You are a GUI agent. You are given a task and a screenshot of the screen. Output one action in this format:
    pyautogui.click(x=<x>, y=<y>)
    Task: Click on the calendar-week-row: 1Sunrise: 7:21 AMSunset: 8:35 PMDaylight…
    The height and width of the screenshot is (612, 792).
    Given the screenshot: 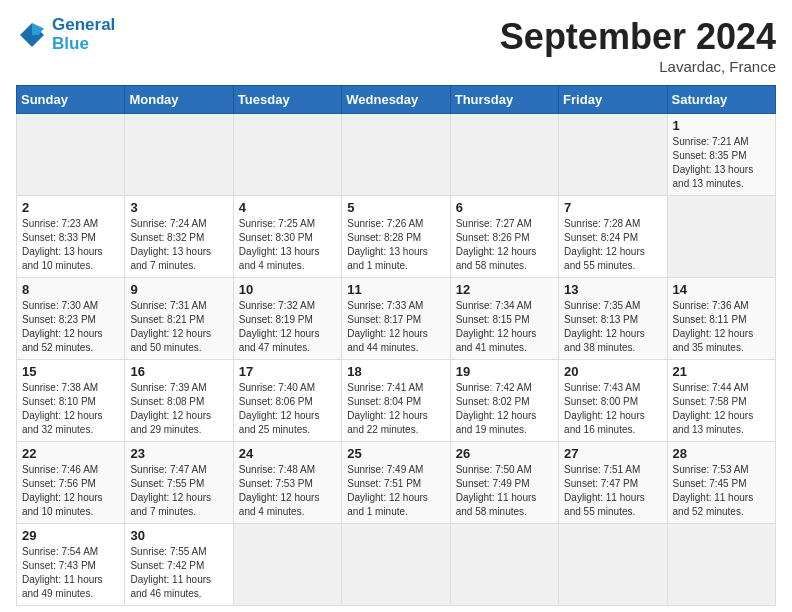 What is the action you would take?
    pyautogui.click(x=396, y=155)
    